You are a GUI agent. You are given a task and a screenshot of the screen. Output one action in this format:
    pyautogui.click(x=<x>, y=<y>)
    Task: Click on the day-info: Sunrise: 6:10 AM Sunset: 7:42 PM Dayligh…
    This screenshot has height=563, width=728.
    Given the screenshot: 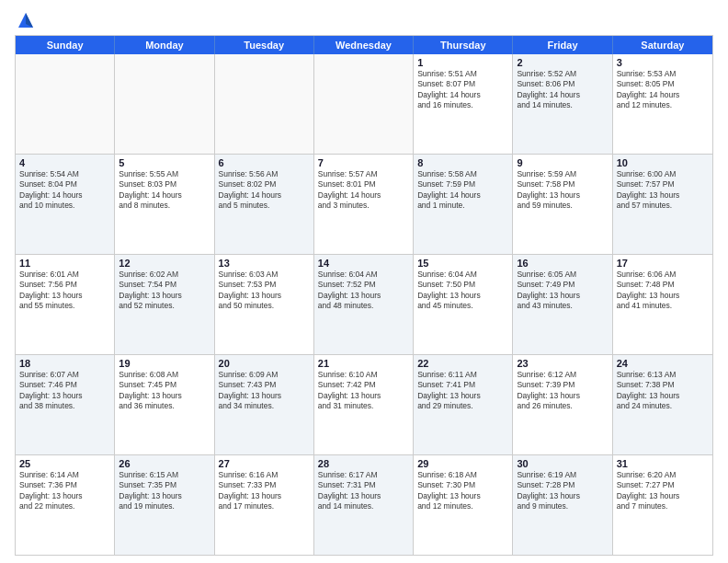 What is the action you would take?
    pyautogui.click(x=364, y=391)
    